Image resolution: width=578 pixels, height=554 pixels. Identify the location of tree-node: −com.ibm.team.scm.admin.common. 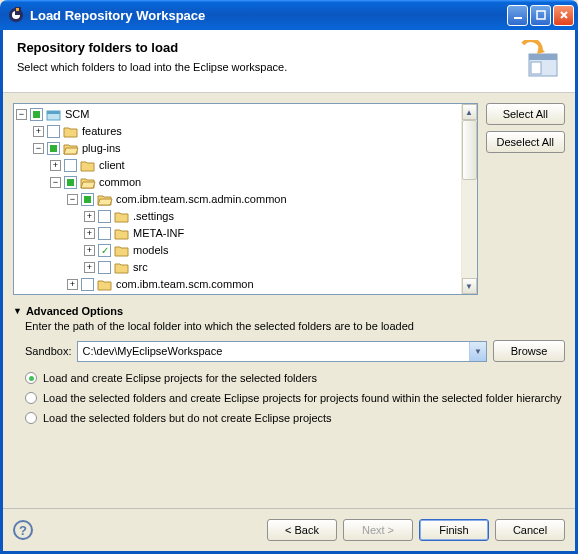
(246, 200).